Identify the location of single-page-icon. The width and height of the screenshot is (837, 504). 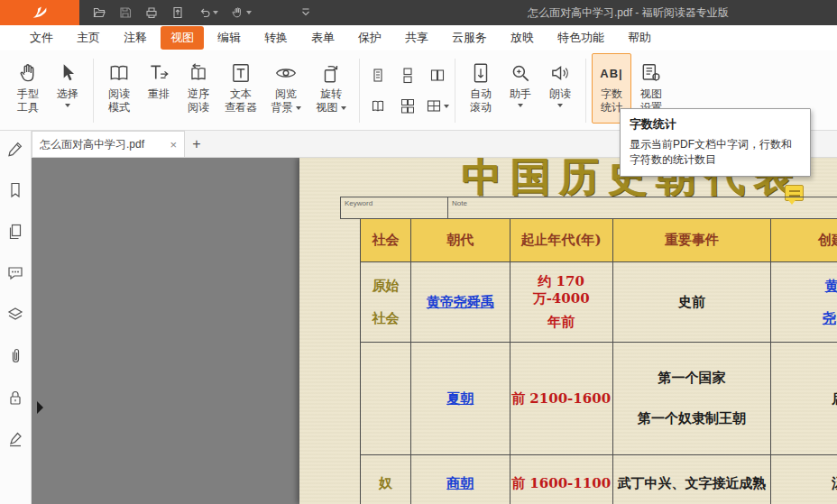
(378, 76).